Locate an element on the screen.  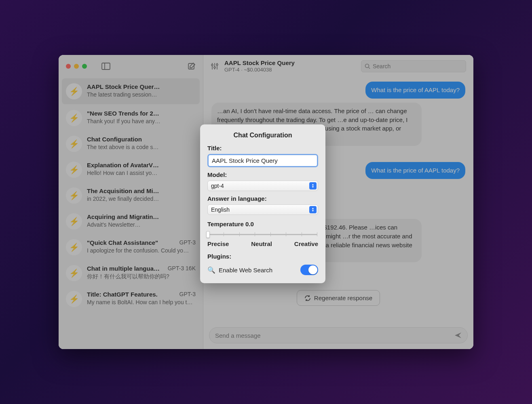
title-label: Title: is located at coordinates (263, 148).